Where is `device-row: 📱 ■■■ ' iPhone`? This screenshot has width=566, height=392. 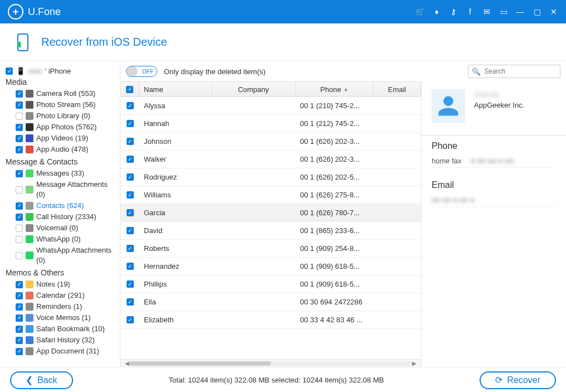 device-row: 📱 ■■■ ' iPhone is located at coordinates (60, 71).